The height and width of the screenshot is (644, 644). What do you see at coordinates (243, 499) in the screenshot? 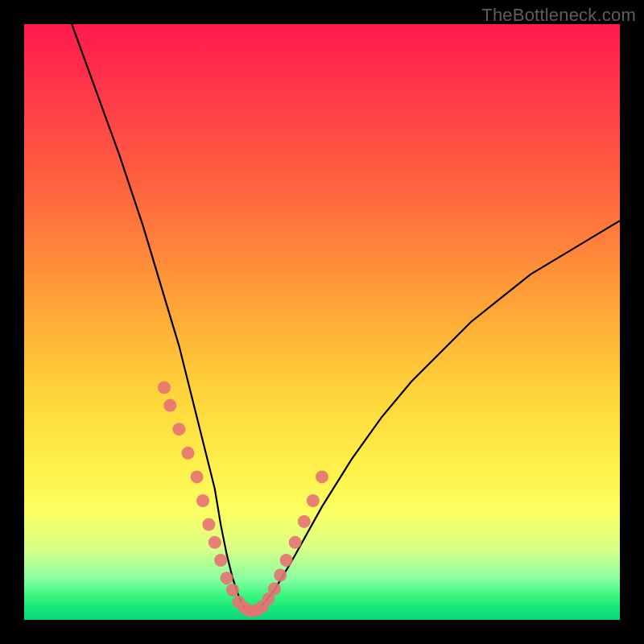
I see `highlight-dots` at bounding box center [243, 499].